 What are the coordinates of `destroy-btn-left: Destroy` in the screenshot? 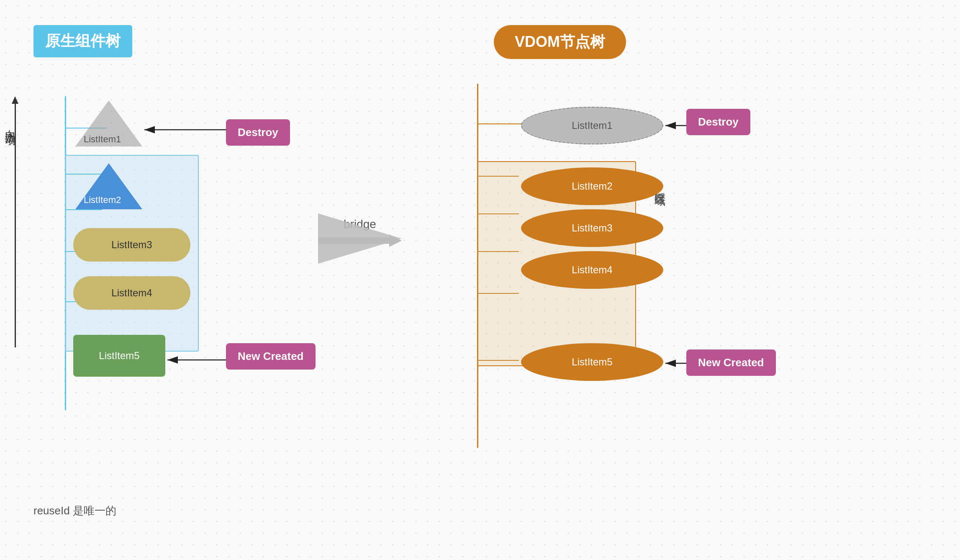 It's located at (258, 132).